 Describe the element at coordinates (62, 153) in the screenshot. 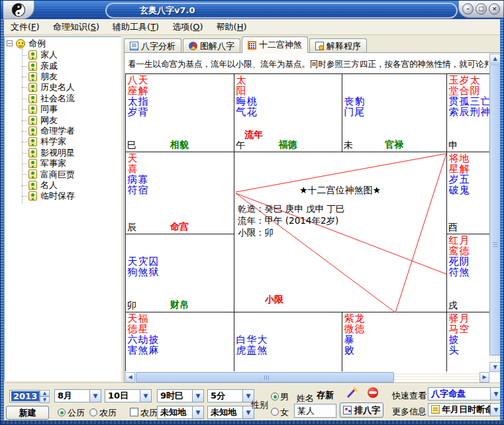

I see `tree-item-9: 影视明星` at that location.